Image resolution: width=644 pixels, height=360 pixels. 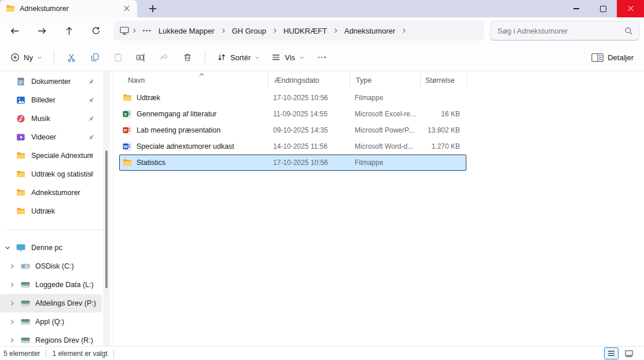 What do you see at coordinates (249, 31) in the screenshot?
I see `breadcrumb-item: GH Group` at bounding box center [249, 31].